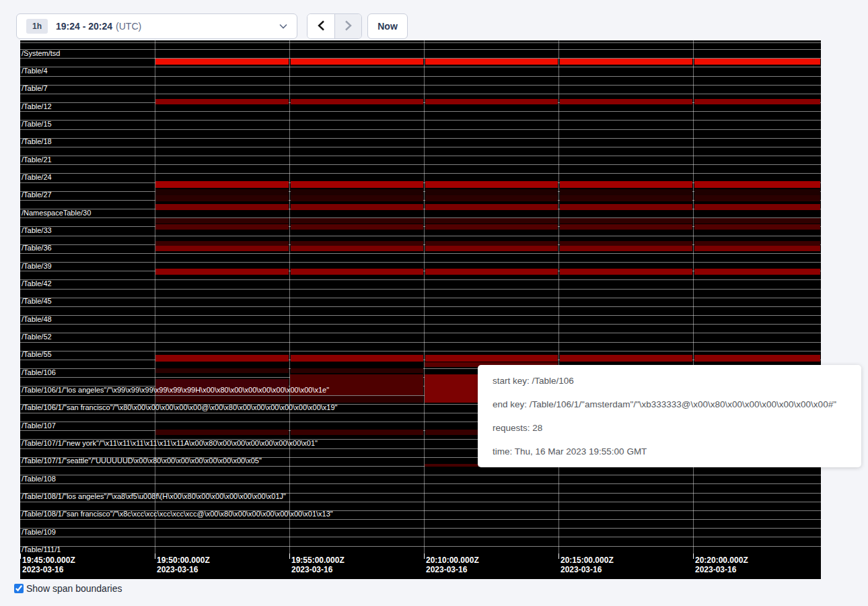 Image resolution: width=868 pixels, height=606 pixels. I want to click on row-label: /Table/108/1/"san francisco"/"\x8c\xcc\x…, so click(178, 514).